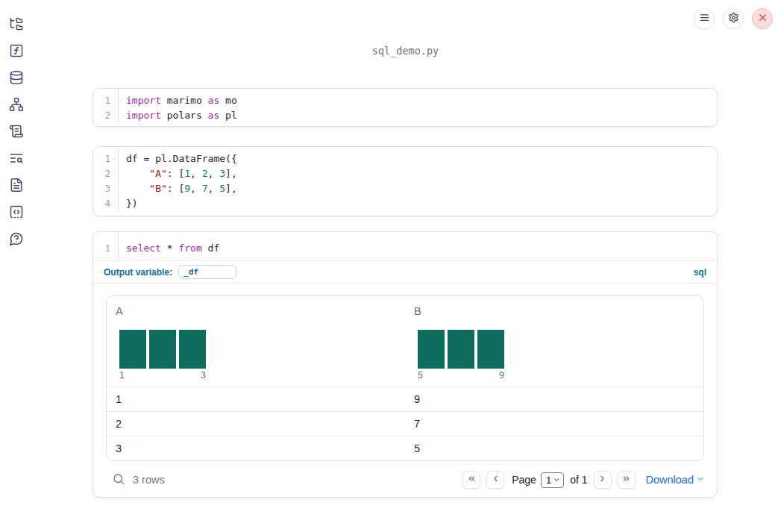 This screenshot has width=778, height=532. Describe the element at coordinates (16, 187) in the screenshot. I see `file-text-icon` at that location.